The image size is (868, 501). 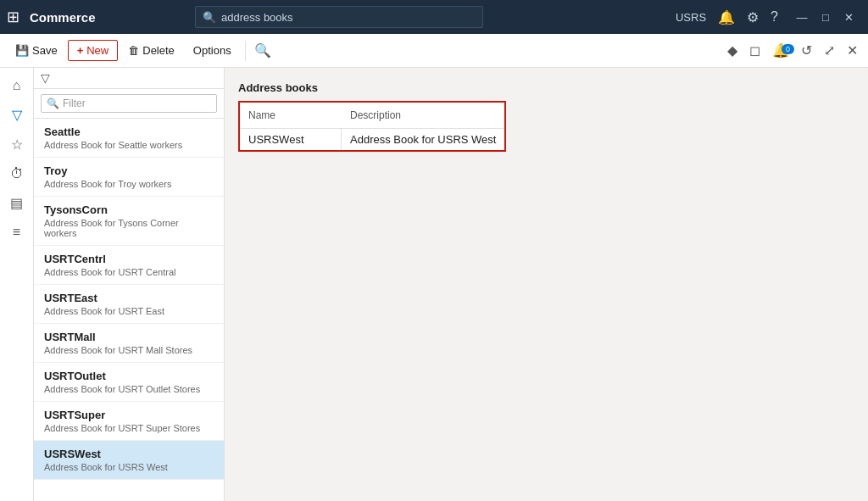 I want to click on table-header: Name Description, so click(x=372, y=115).